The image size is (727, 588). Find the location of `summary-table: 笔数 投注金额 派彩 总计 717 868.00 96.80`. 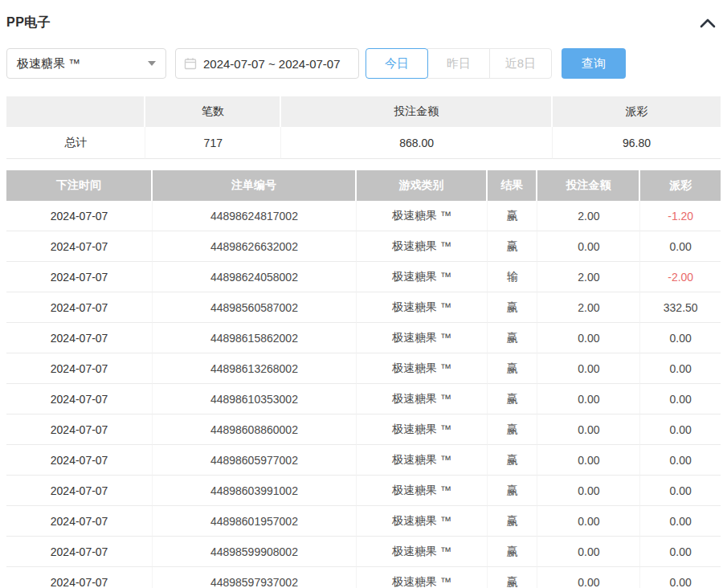

summary-table: 笔数 投注金额 派彩 总计 717 868.00 96.80 is located at coordinates (363, 128).